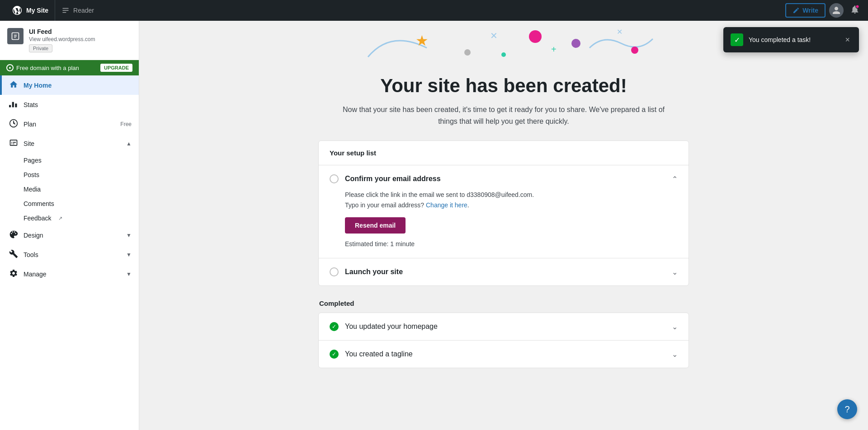  What do you see at coordinates (504, 106) in the screenshot?
I see `hero-section: Your site has been created! Now that you…` at bounding box center [504, 106].